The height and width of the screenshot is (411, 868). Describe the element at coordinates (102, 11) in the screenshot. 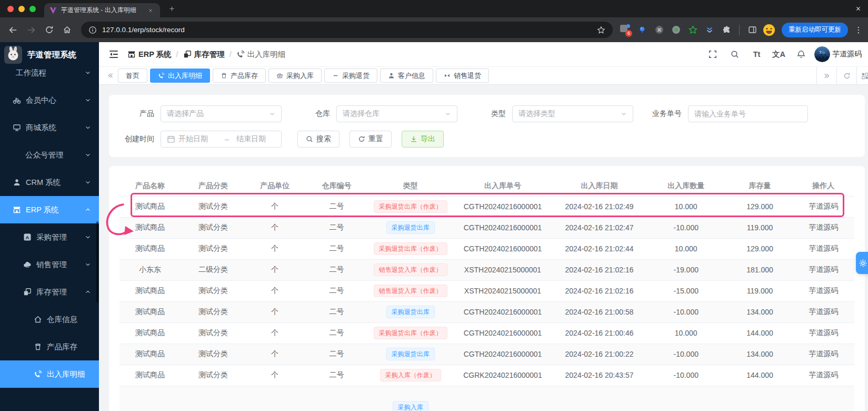

I see `browser-tab: 芋道管理系统 - 出入库明细` at that location.